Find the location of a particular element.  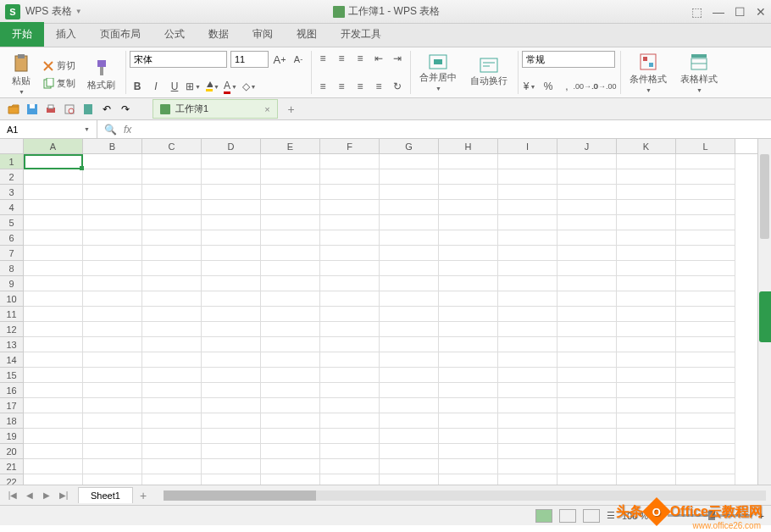

column-header: K is located at coordinates (646, 146).